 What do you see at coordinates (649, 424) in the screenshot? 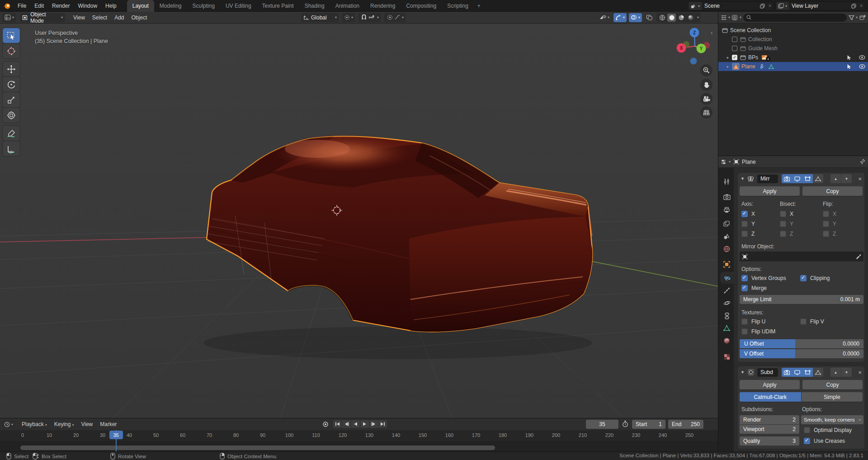
I see `frame-start-field: Start 1` at bounding box center [649, 424].